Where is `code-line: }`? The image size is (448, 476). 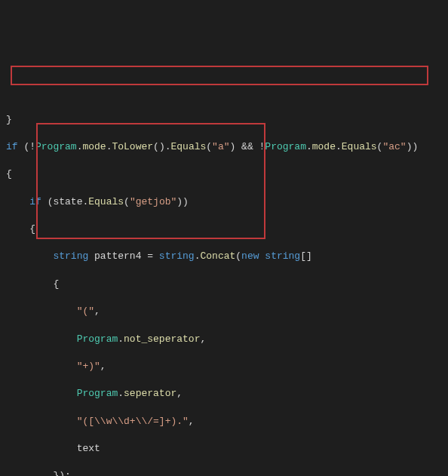
code-line: } is located at coordinates (224, 120).